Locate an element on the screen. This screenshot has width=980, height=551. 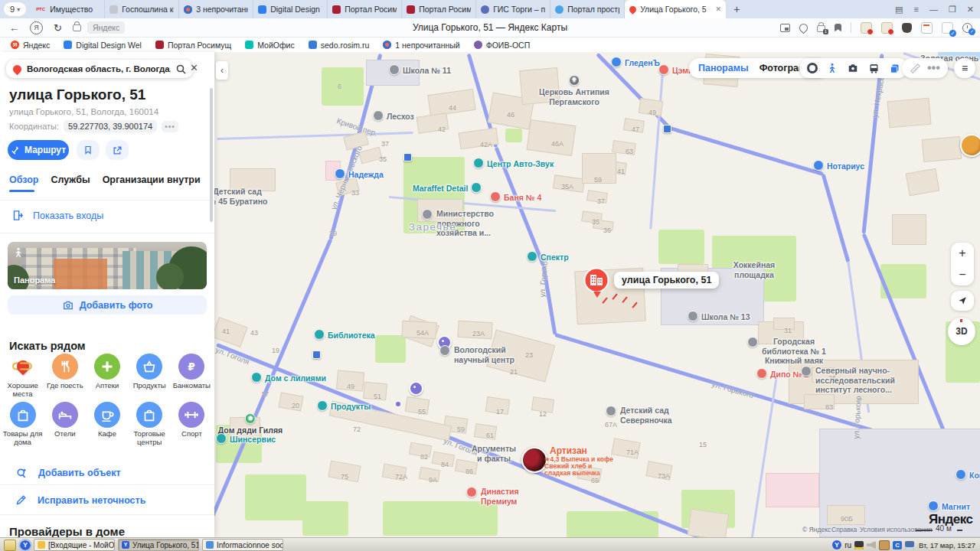
panorama-preview: Панорама is located at coordinates (107, 266).